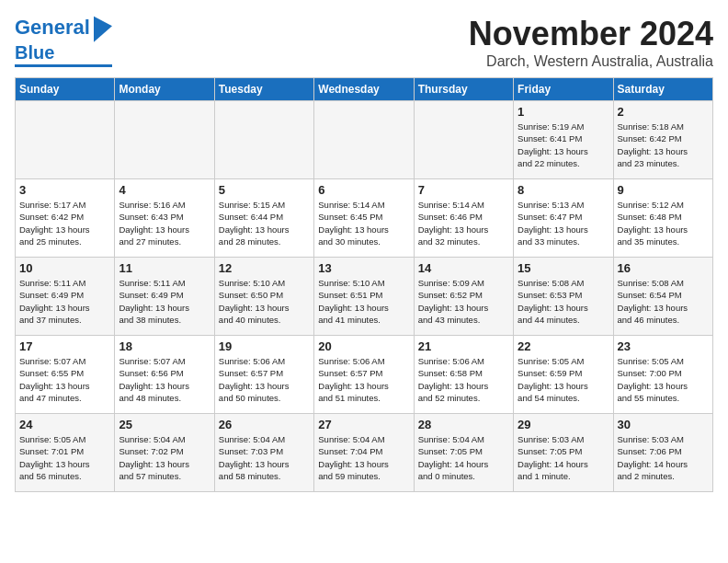  Describe the element at coordinates (52, 28) in the screenshot. I see `logo-text: General` at that location.